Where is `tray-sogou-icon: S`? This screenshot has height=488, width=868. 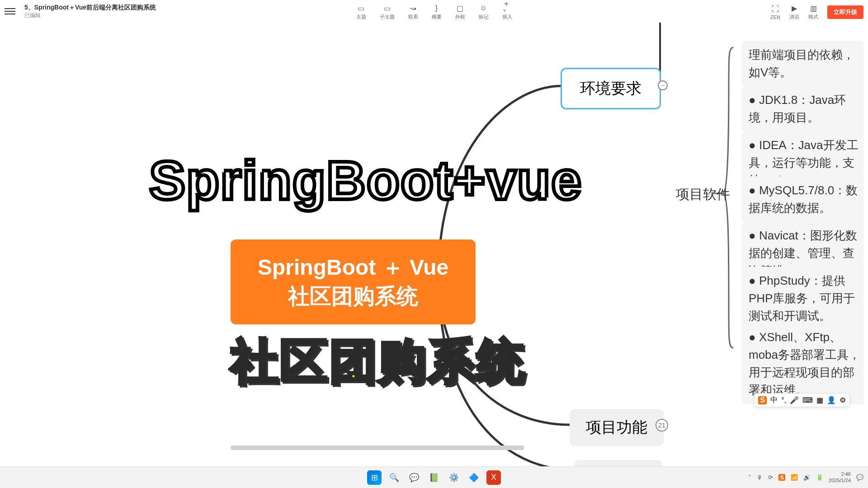 tray-sogou-icon: S is located at coordinates (782, 477).